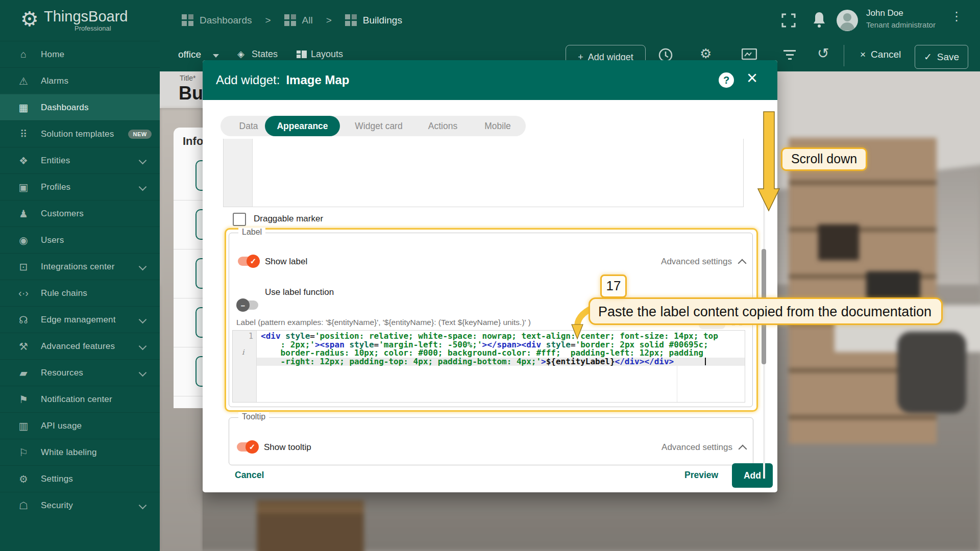  I want to click on sidebar-item-users: ◉Users, so click(80, 240).